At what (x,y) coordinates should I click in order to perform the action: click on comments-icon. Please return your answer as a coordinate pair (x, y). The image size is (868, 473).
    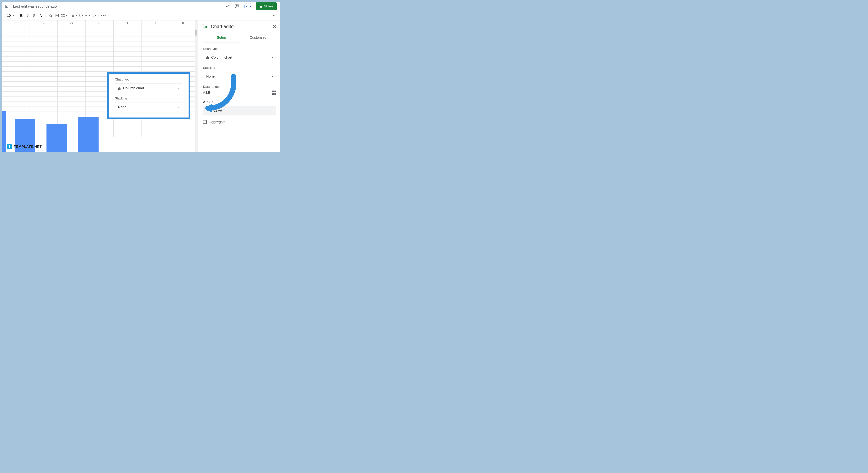
    Looking at the image, I should click on (237, 6).